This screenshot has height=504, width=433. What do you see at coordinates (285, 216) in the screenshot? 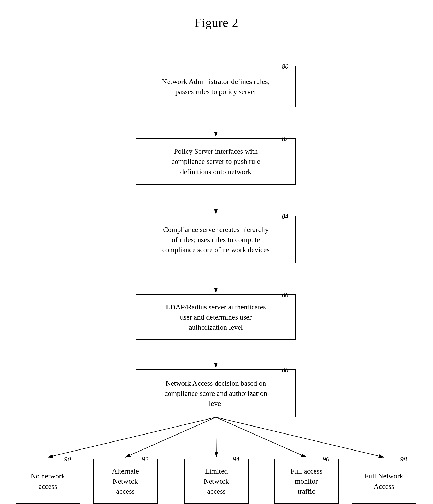
I see `label-84: 84` at bounding box center [285, 216].